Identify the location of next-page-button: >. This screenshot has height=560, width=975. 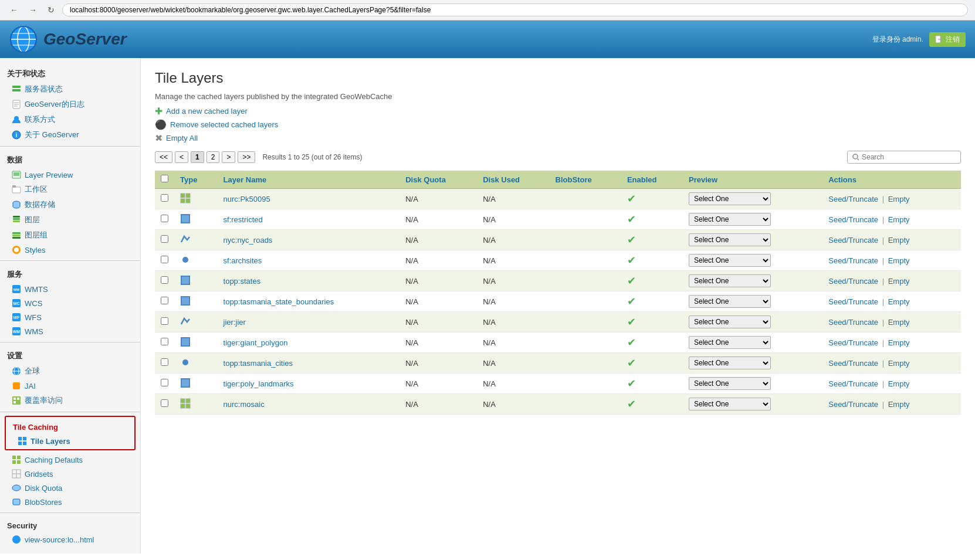
(229, 157).